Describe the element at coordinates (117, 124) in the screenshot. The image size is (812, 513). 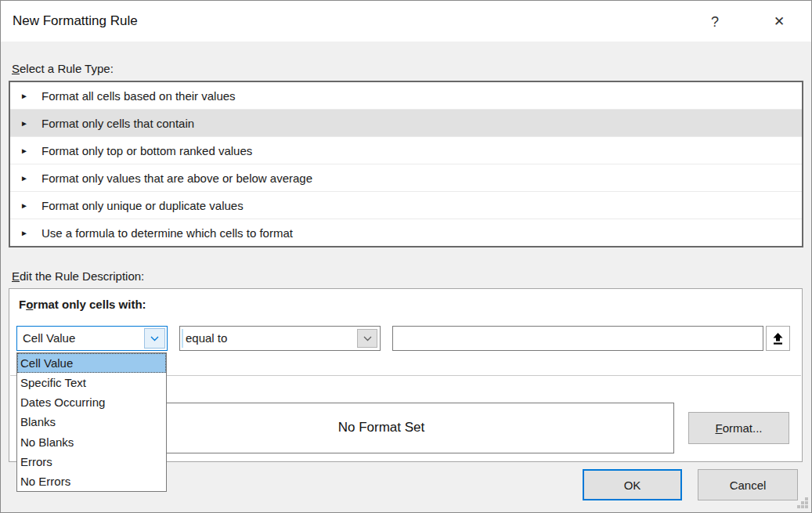
I see `rule-type-label: Format only cells that contain` at that location.